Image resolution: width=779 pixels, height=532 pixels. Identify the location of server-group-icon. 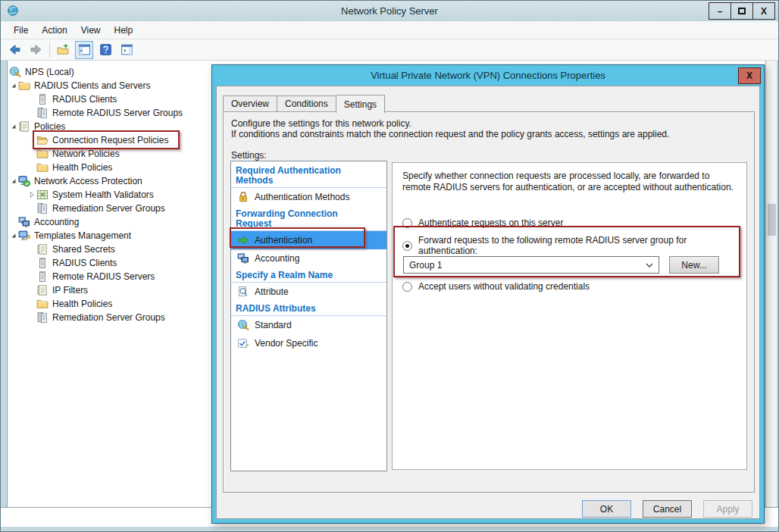
(42, 208).